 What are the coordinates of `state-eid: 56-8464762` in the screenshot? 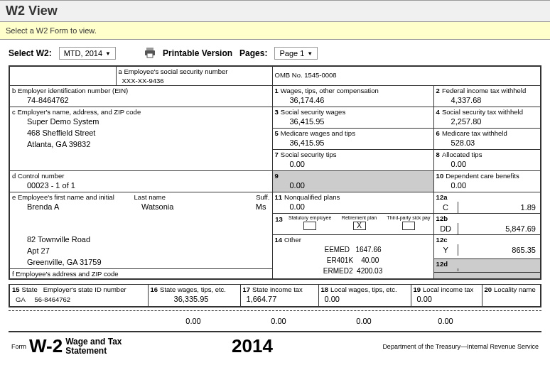 It's located at (53, 300).